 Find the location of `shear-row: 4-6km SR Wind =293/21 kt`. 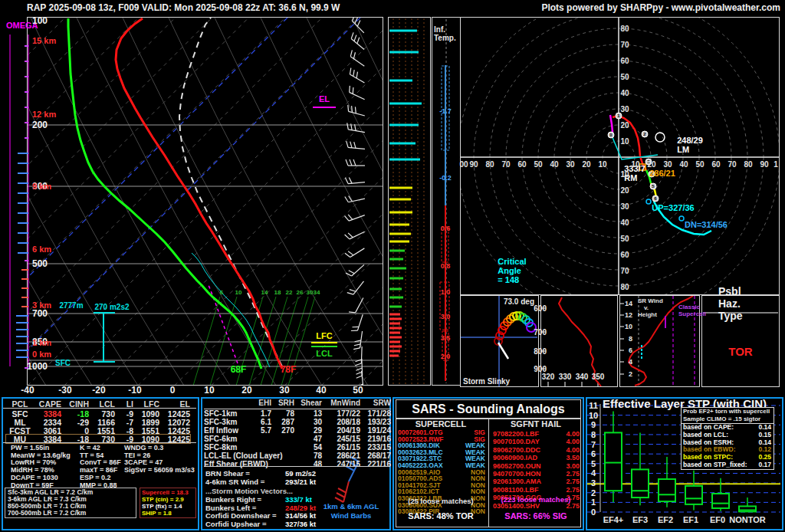

shear-row: 4-6km SR Wind =293/21 kt is located at coordinates (274, 481).